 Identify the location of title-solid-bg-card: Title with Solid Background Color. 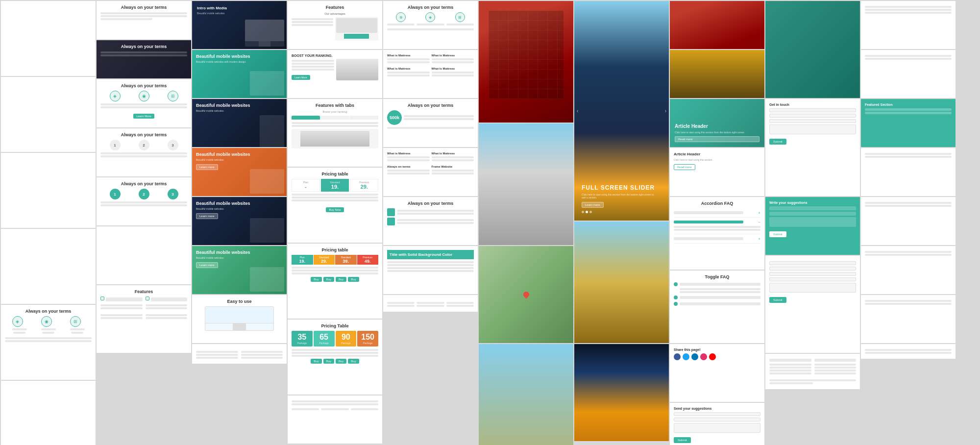
(430, 270).